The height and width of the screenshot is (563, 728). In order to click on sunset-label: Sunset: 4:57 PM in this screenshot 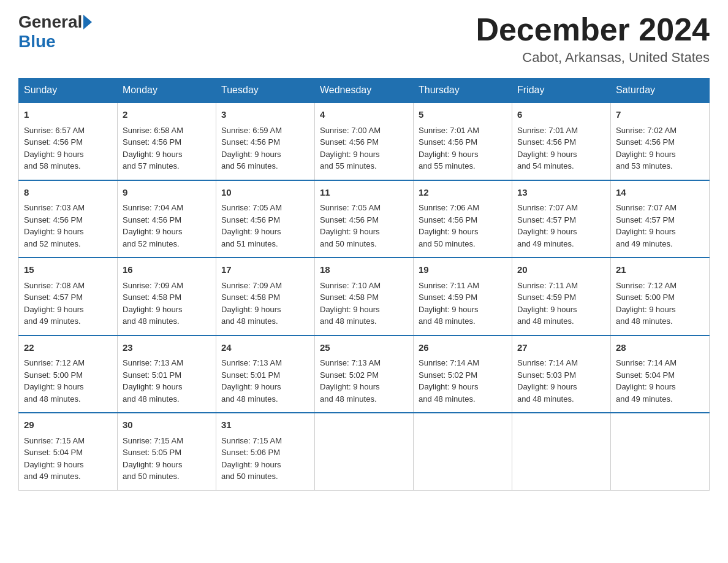, I will do `click(53, 297)`.